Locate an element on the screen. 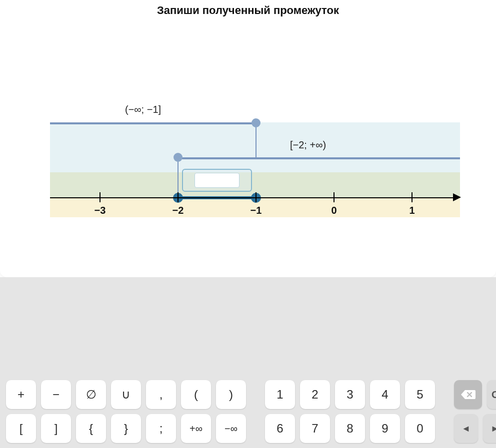 The height and width of the screenshot is (448, 496). interval-a-label: (−∞; −1] is located at coordinates (143, 110).